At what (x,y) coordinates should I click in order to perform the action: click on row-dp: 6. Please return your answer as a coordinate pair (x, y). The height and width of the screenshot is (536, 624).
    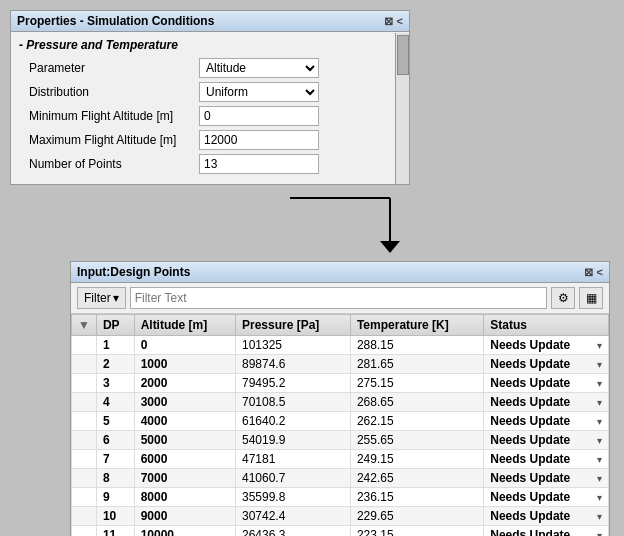
    Looking at the image, I should click on (115, 440).